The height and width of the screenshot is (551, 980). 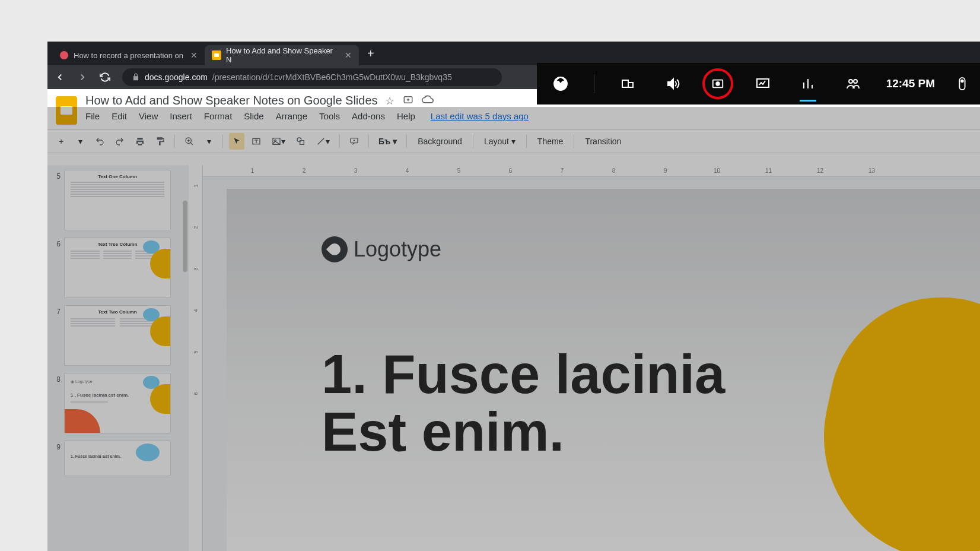 What do you see at coordinates (118, 404) in the screenshot?
I see `thumbnail-row: 8 ◉ Logotype 1 . Fusce lacinia est enim.` at bounding box center [118, 404].